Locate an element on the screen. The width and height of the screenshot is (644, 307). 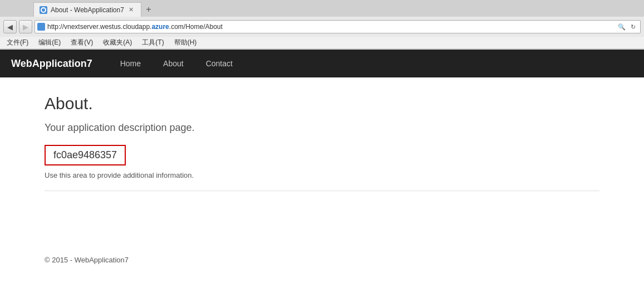
highlight-box: fc0ae9486357 is located at coordinates (85, 155).